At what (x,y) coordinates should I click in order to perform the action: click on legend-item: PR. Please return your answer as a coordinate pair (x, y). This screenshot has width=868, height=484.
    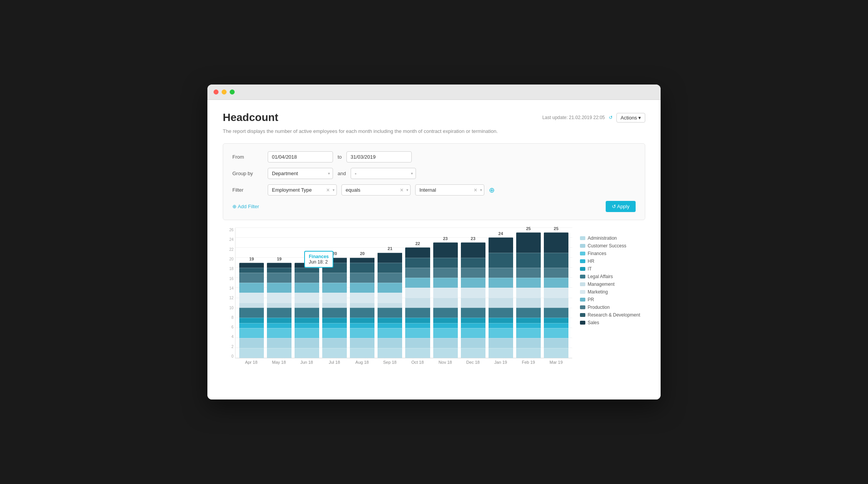
    Looking at the image, I should click on (613, 300).